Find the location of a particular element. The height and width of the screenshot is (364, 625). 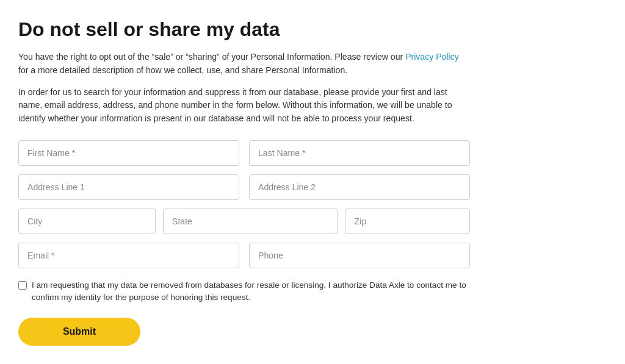

last-name-input is located at coordinates (359, 153).